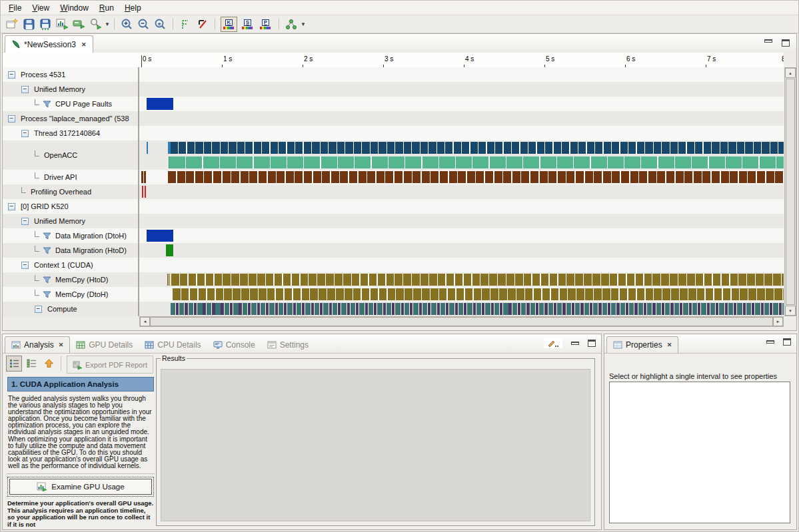 The height and width of the screenshot is (532, 799). Describe the element at coordinates (107, 24) in the screenshot. I see `dropdown-caret-icon: ▼` at that location.